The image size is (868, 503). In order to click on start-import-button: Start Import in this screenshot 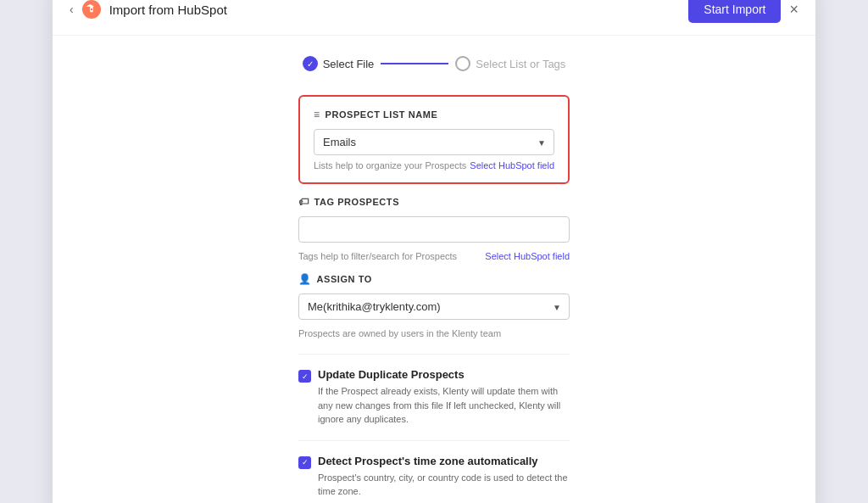, I will do `click(734, 12)`.